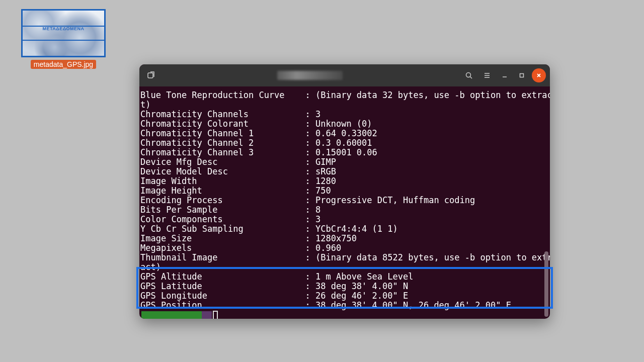 Image resolution: width=644 pixels, height=362 pixels. I want to click on terminal-line: Y Cb Cr Sub Sampling : YCbCr4:4:4 (1 1), so click(345, 229).